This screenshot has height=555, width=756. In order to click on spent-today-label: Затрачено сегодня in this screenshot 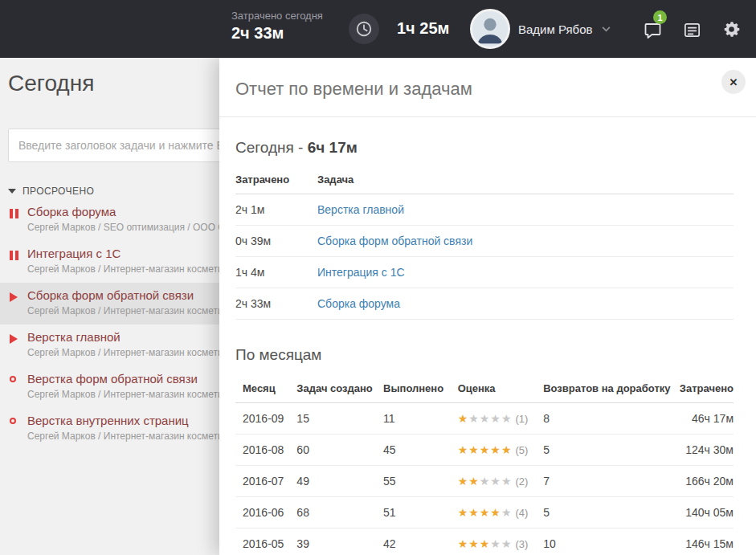, I will do `click(277, 16)`.